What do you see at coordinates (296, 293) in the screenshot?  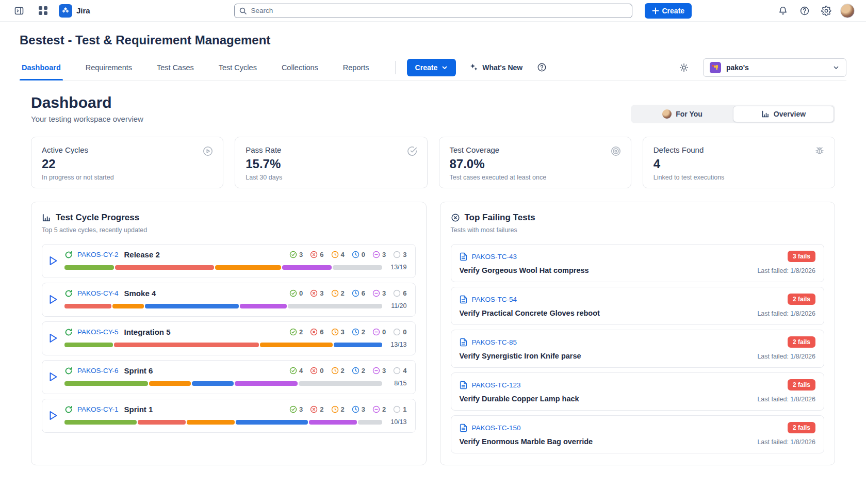 I see `count-passed: 0` at bounding box center [296, 293].